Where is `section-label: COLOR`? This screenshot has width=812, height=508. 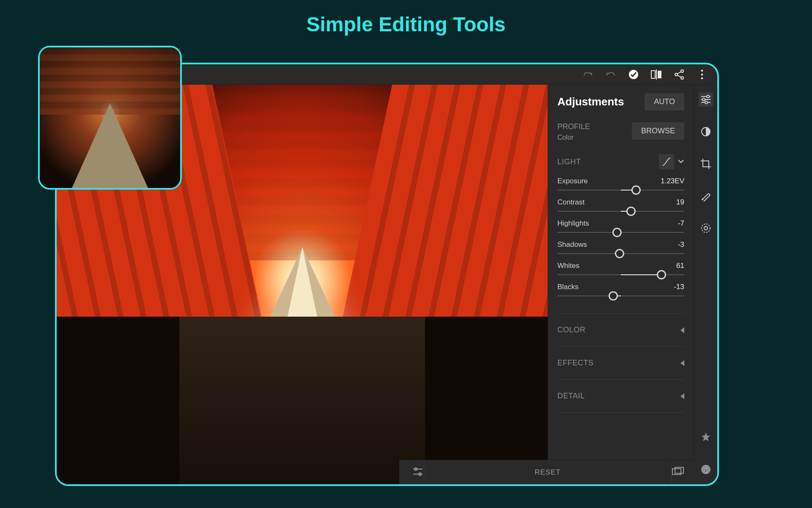
section-label: COLOR is located at coordinates (572, 330).